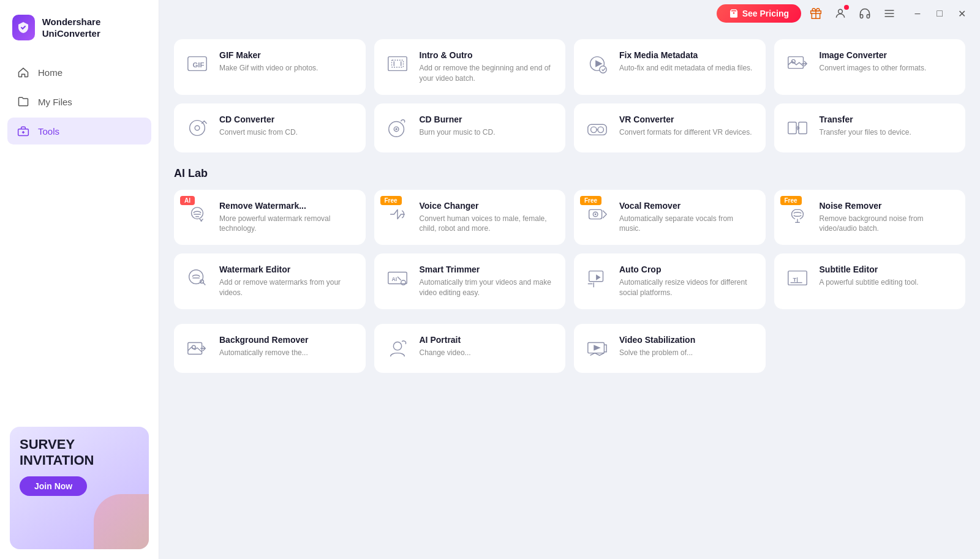 This screenshot has height=559, width=980. Describe the element at coordinates (687, 132) in the screenshot. I see `vr-converter-desc: Convert formats for different VR devices…` at that location.